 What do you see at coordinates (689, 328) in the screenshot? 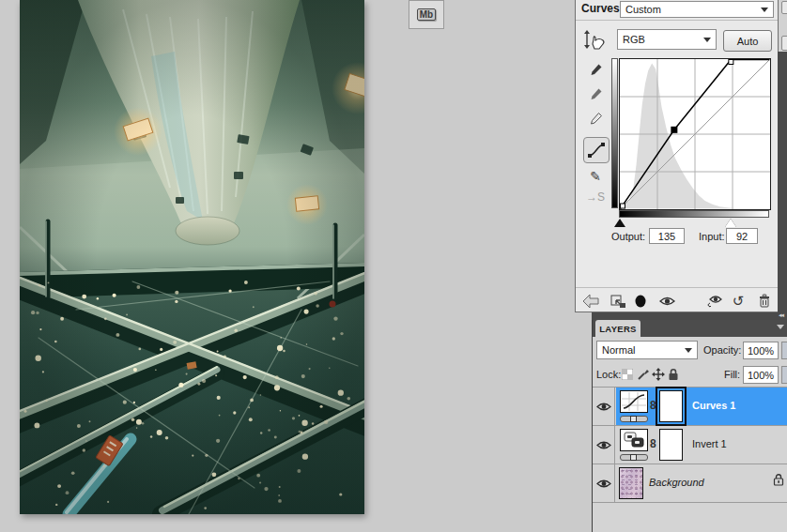
I see `layers-panel-header: LAYERS` at bounding box center [689, 328].